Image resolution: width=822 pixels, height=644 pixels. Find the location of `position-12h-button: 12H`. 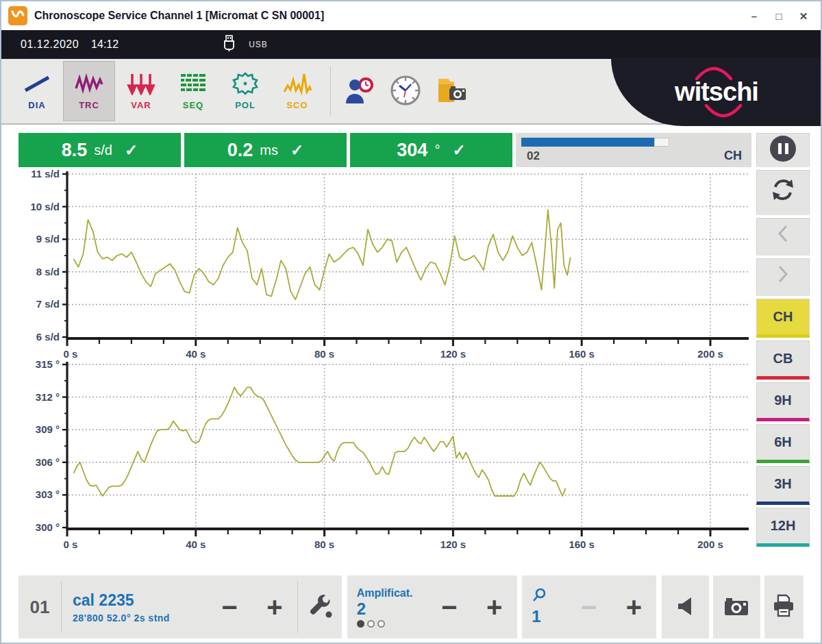

position-12h-button: 12H is located at coordinates (783, 528).